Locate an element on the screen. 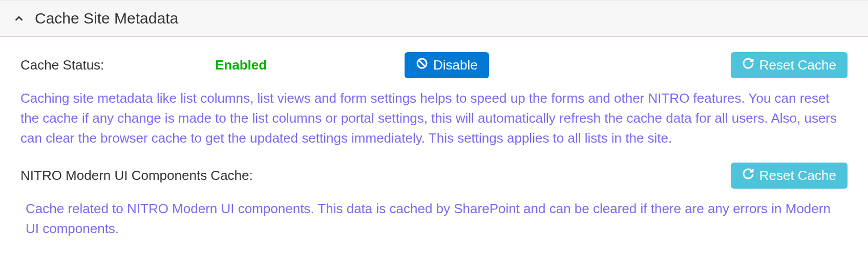 The width and height of the screenshot is (868, 274). reset-modern-ui-cache-button: Reset Cache is located at coordinates (789, 176).